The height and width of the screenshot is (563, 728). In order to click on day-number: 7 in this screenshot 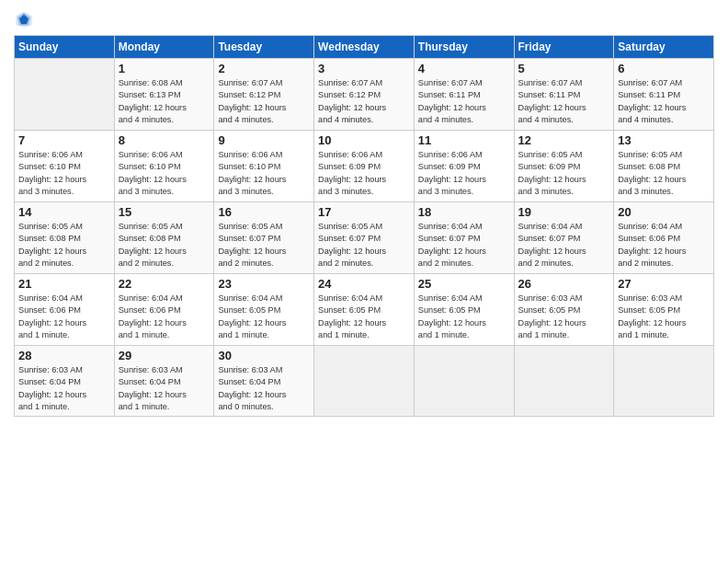, I will do `click(64, 140)`.